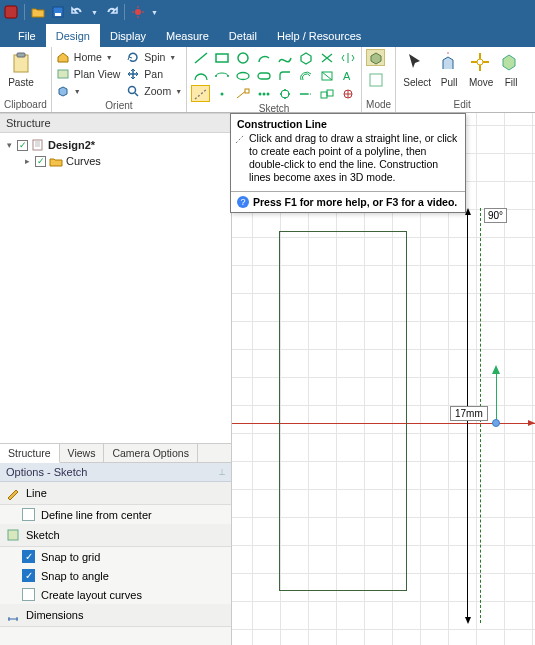 The height and width of the screenshot is (645, 535). I want to click on option-snap-to-angle: ✓ Snap to angle, so click(116, 576).